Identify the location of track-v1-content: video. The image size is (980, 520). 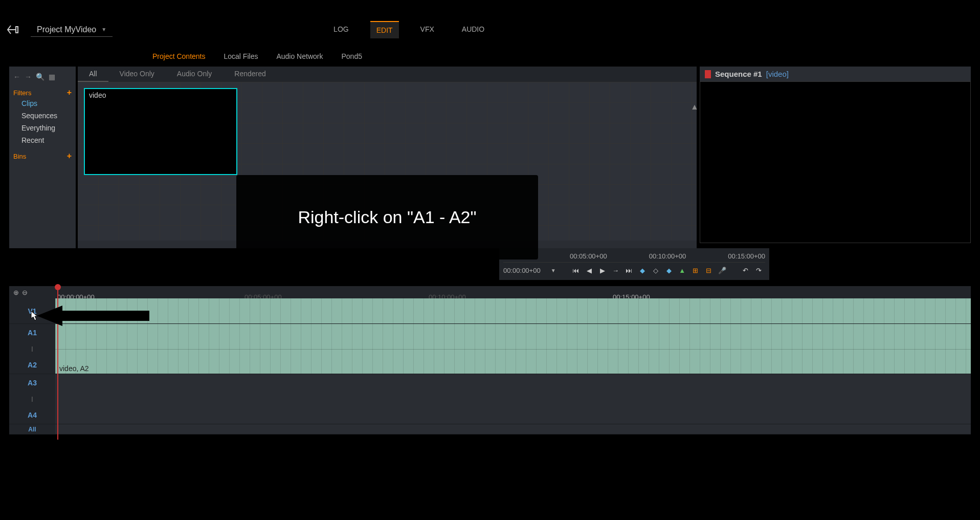
(513, 311).